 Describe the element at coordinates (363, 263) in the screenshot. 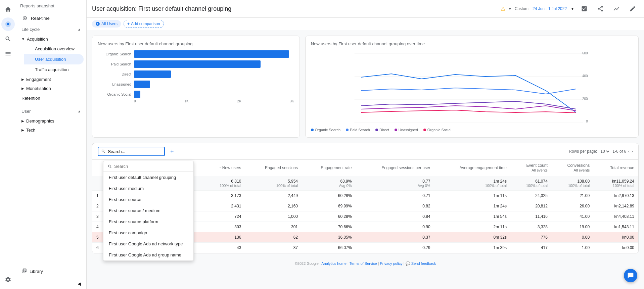

I see `footer-tos-link: Terms of Service` at that location.